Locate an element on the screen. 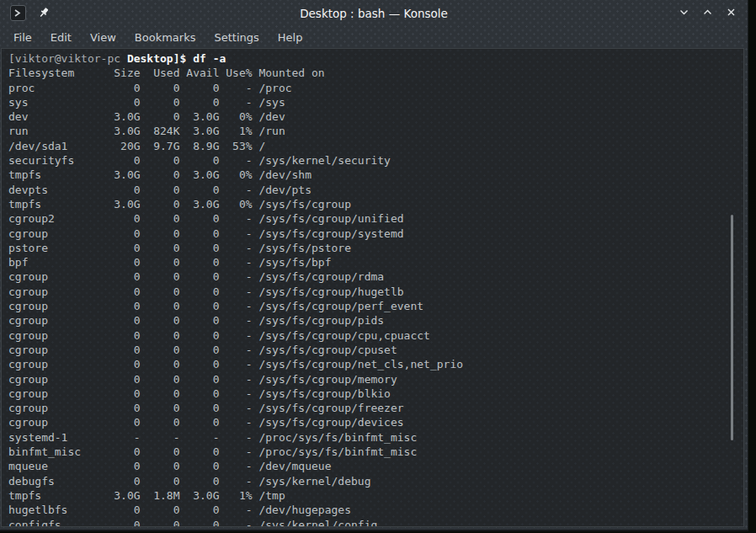  chevron-up-icon is located at coordinates (707, 13).